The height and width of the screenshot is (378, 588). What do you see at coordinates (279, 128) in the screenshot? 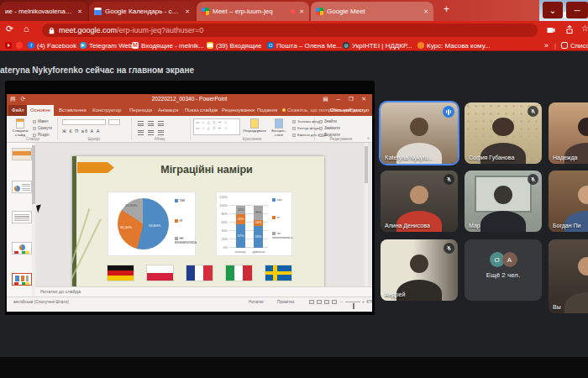
I see `quick-styles-button: Експрес-стилі` at bounding box center [279, 128].